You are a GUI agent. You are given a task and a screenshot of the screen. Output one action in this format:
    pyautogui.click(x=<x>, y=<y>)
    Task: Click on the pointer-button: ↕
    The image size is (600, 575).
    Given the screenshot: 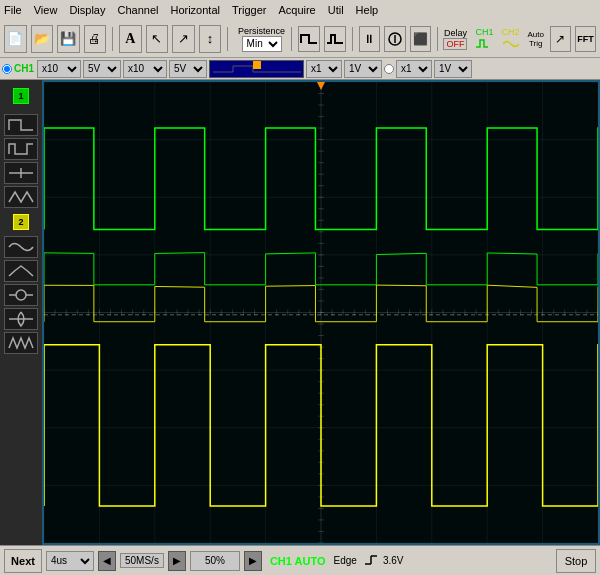 What is the action you would take?
    pyautogui.click(x=210, y=39)
    